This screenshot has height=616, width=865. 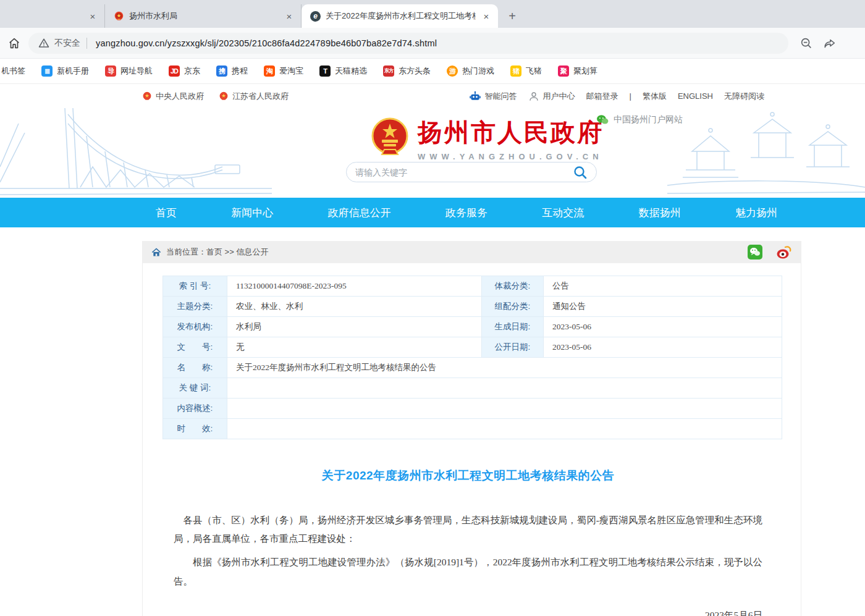 What do you see at coordinates (129, 71) in the screenshot?
I see `bookmark-item-sitenav: 导 网址导航` at bounding box center [129, 71].